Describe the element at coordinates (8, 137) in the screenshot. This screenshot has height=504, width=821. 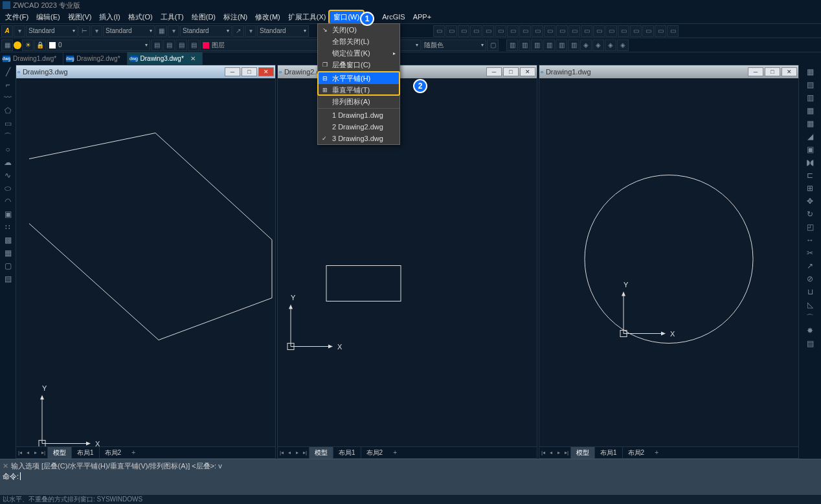
I see `arc-icon: ⌒` at that location.